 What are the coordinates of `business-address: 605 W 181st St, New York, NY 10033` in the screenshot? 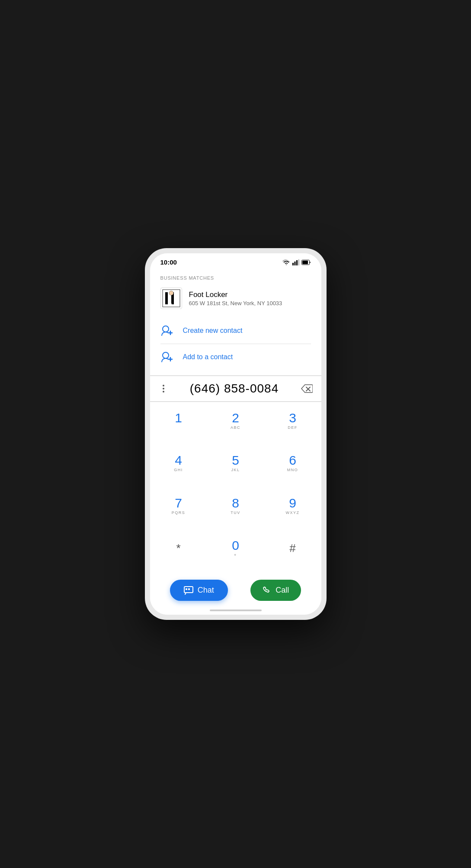 It's located at (236, 303).